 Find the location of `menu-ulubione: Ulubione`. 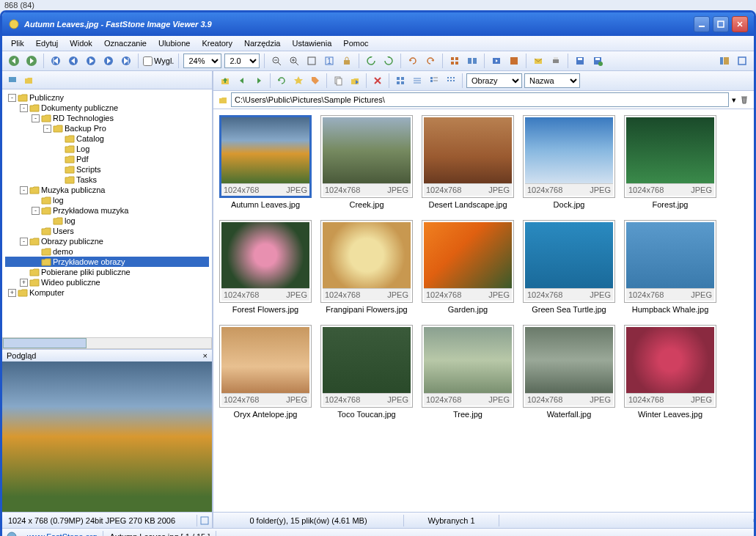

menu-ulubione: Ulubione is located at coordinates (175, 43).